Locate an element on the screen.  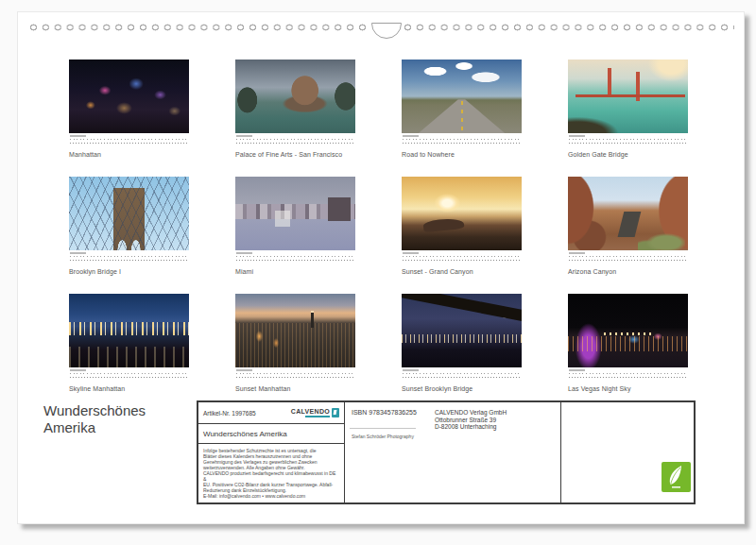
thumbnail-caption: Road to Nowhere is located at coordinates (461, 155).